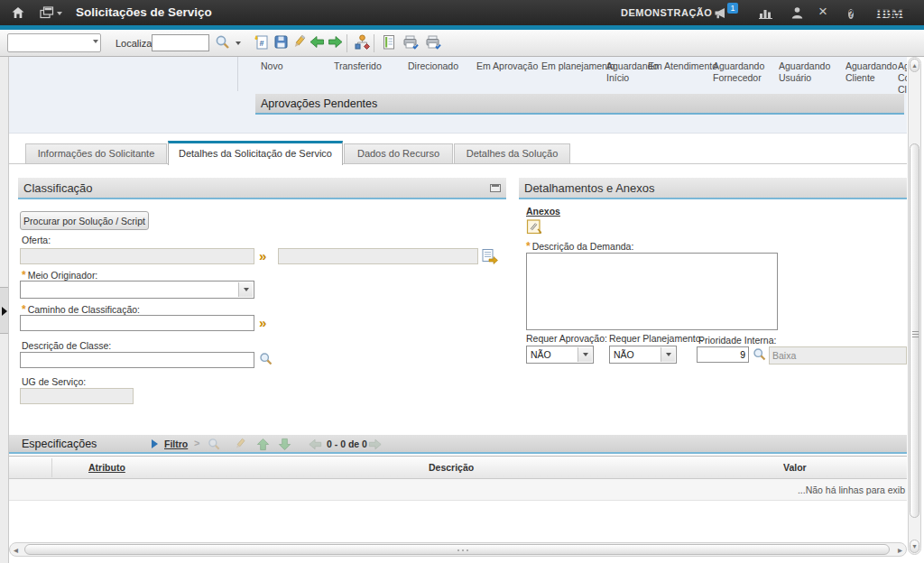 The width and height of the screenshot is (924, 563). Describe the element at coordinates (365, 67) in the screenshot. I see `status-state: Transferido` at that location.